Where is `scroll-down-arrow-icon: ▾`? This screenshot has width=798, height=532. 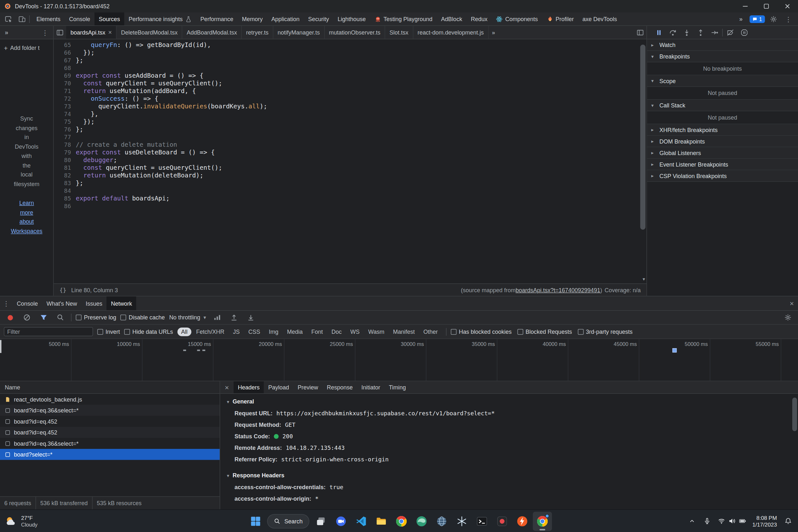 scroll-down-arrow-icon: ▾ is located at coordinates (644, 279).